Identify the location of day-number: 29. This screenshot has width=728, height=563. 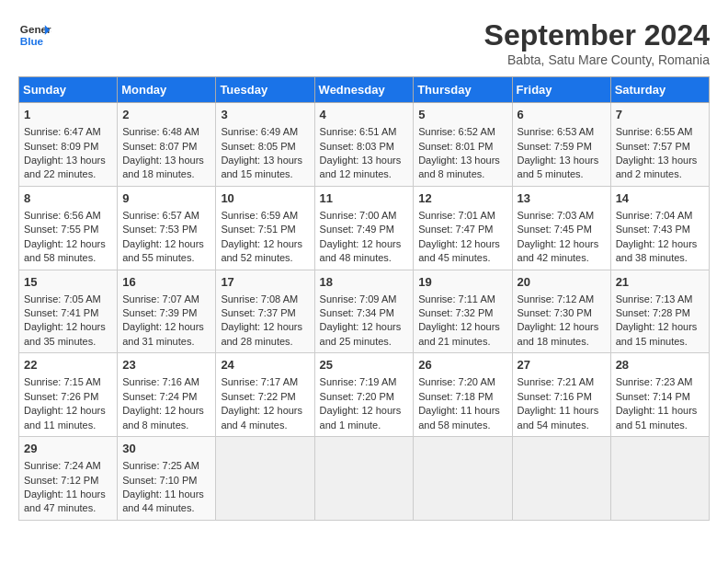
(68, 449).